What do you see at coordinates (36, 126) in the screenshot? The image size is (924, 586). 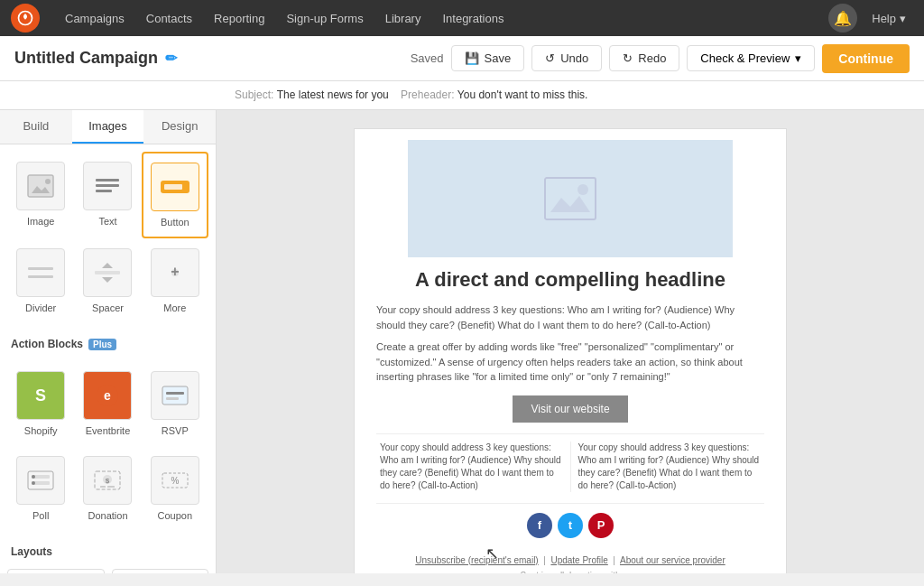 I see `tab-build: Build` at bounding box center [36, 126].